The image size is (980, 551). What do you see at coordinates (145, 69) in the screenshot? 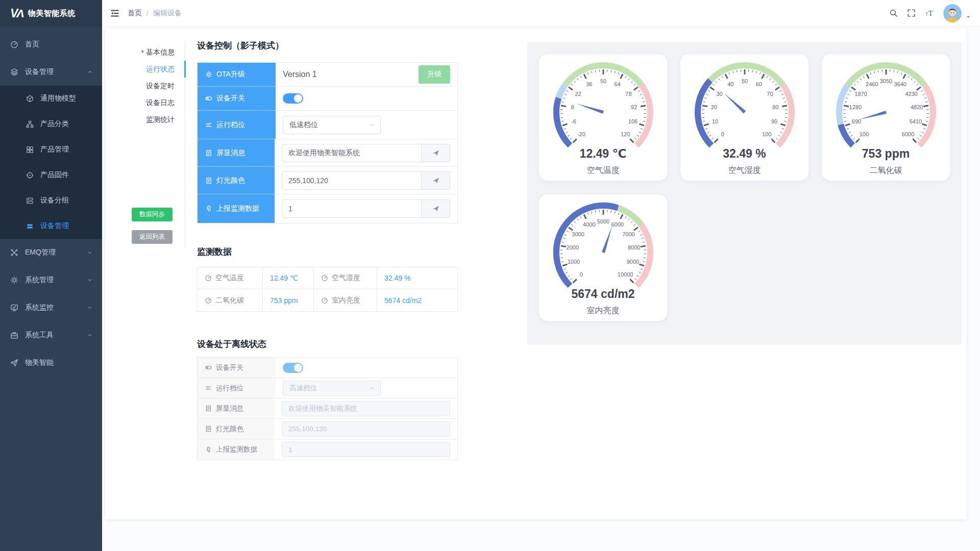
I see `device-tab: 运行状态` at bounding box center [145, 69].